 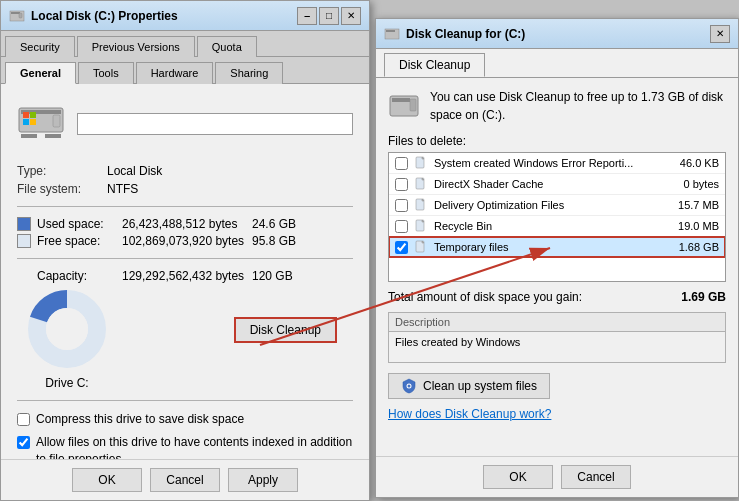 I want to click on cleanup-ok-button: OK, so click(x=518, y=477).